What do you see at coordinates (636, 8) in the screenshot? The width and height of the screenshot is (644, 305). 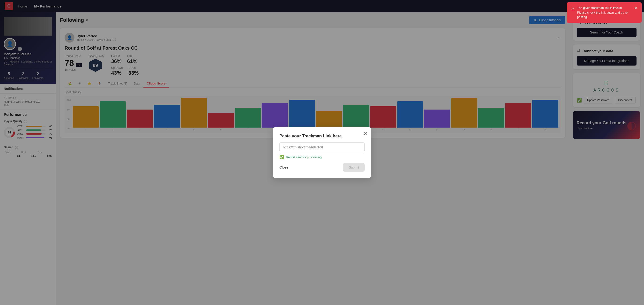 I see `toast-close-button: ✕` at bounding box center [636, 8].